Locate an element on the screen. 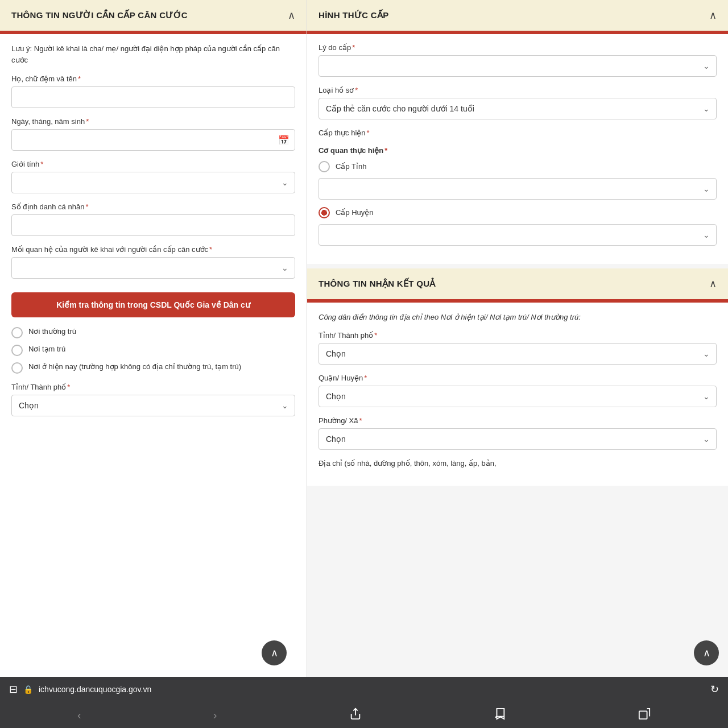 This screenshot has height=728, width=728. radio-tam-tru: Nơi tạm trú is located at coordinates (154, 350).